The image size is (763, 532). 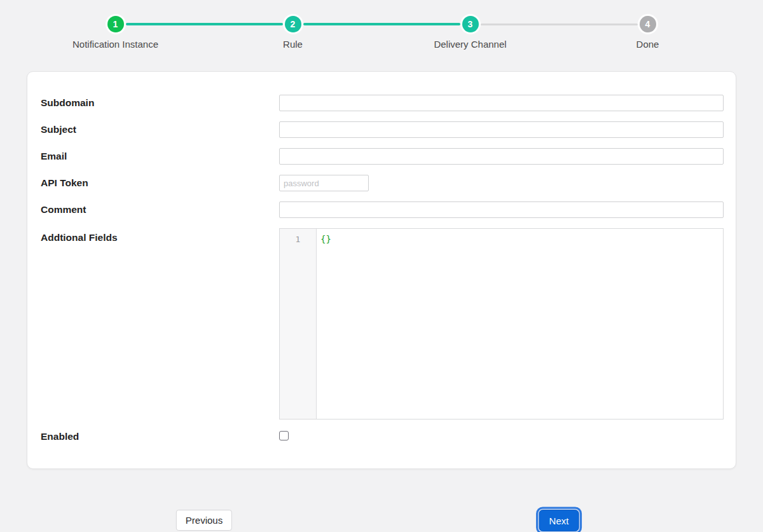 What do you see at coordinates (501, 210) in the screenshot?
I see `comment-input` at bounding box center [501, 210].